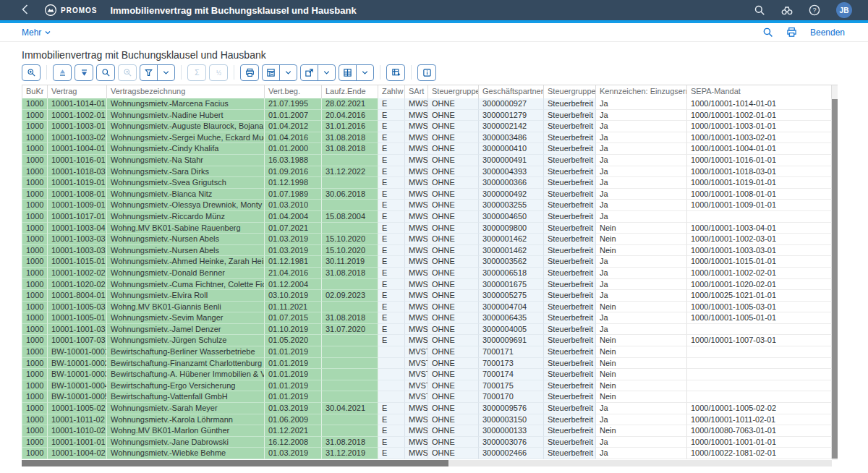  I want to click on table-cell: 15.10.2020, so click(350, 251).